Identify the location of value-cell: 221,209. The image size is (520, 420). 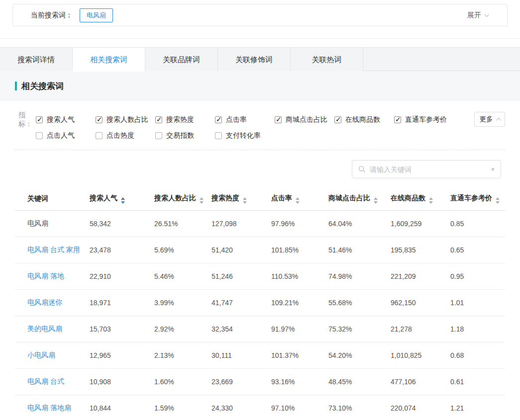
(420, 276).